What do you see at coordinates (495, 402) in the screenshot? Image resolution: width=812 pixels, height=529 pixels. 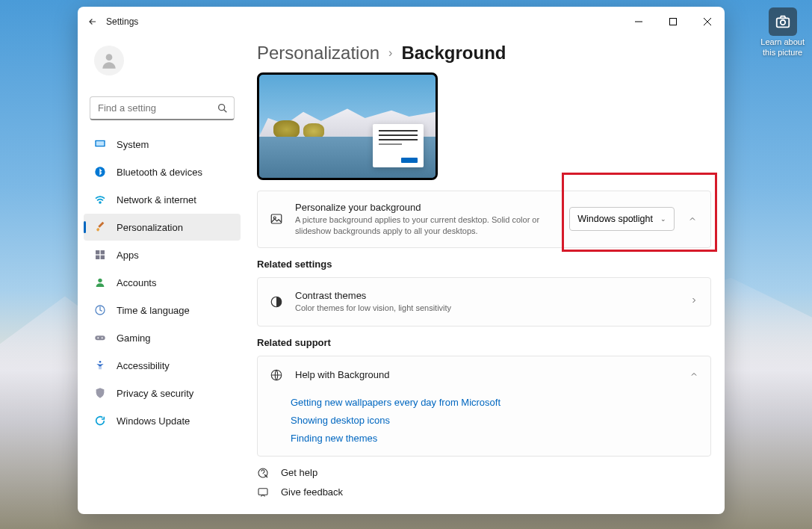 I see `help-link-wallpapers: Getting new wallpapers every day from Mi…` at bounding box center [495, 402].